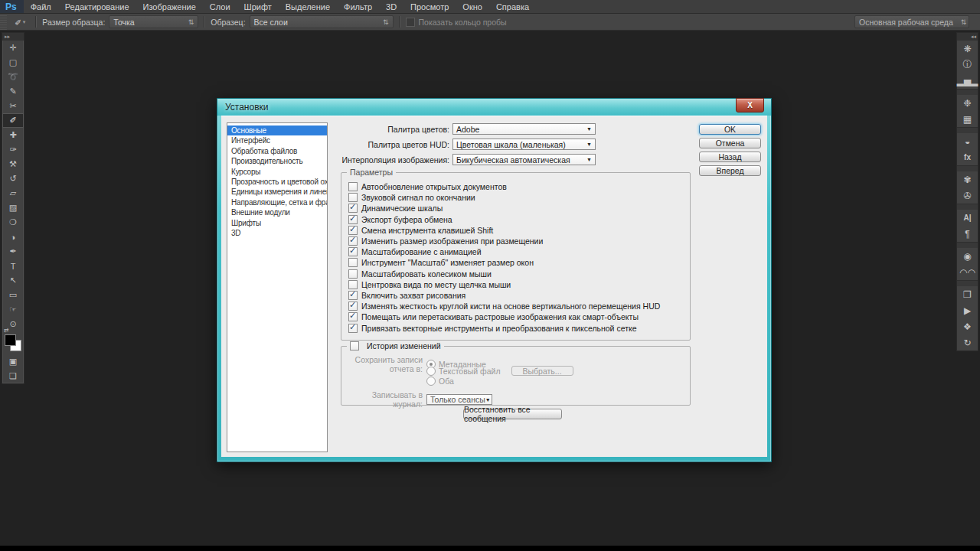 The height and width of the screenshot is (551, 980). Describe the element at coordinates (968, 256) in the screenshot. I see `3d-panel-button: ◉` at that location.